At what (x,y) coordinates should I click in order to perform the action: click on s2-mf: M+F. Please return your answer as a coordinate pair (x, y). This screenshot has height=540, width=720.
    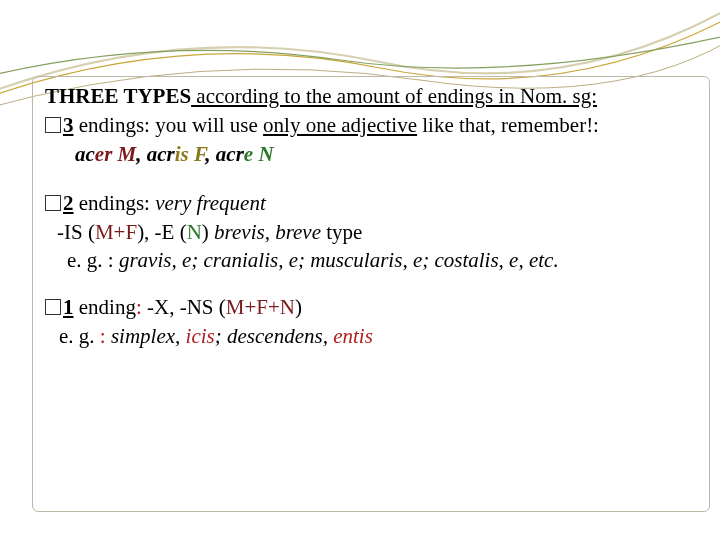
    Looking at the image, I should click on (116, 232).